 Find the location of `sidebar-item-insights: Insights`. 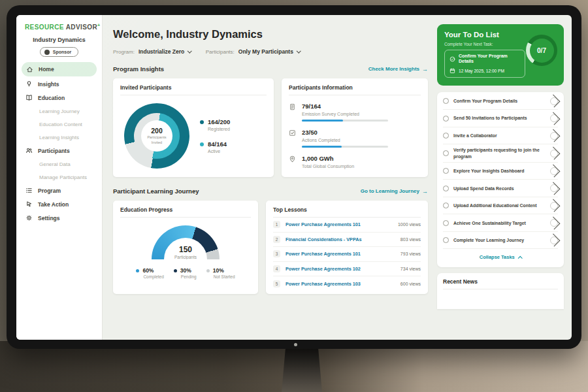

sidebar-item-insights: Insights is located at coordinates (59, 84).